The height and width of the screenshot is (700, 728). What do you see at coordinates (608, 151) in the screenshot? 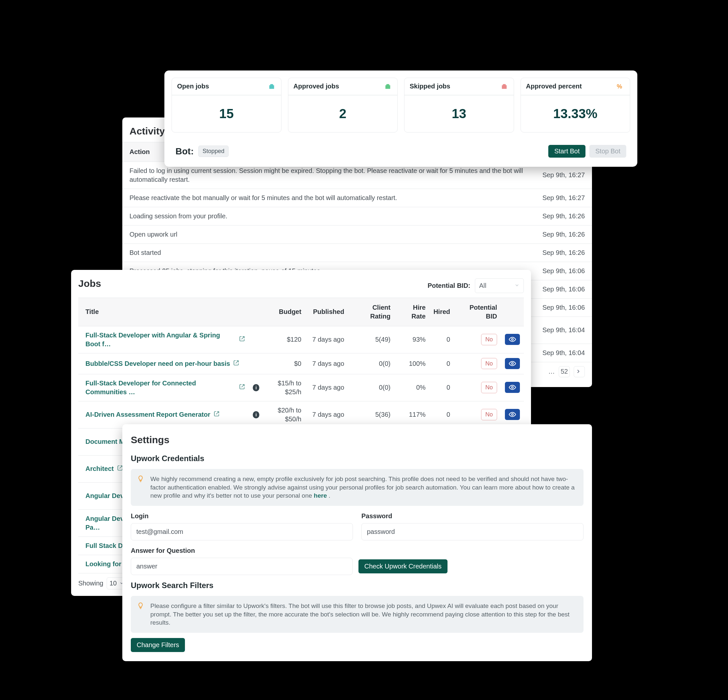
I see `stop-bot-button: Stop Bot` at bounding box center [608, 151].